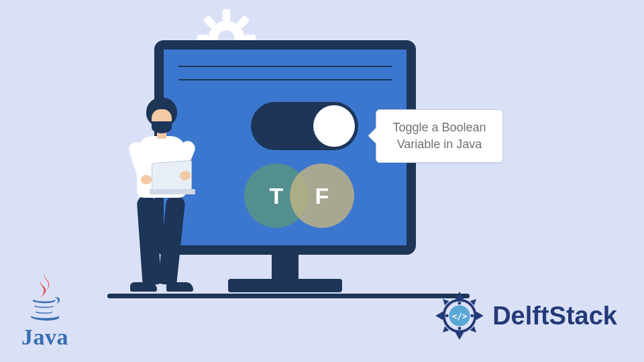 The image size is (644, 362). Describe the element at coordinates (555, 316) in the screenshot. I see `delftstack-wordmark: DelftStack` at that location.